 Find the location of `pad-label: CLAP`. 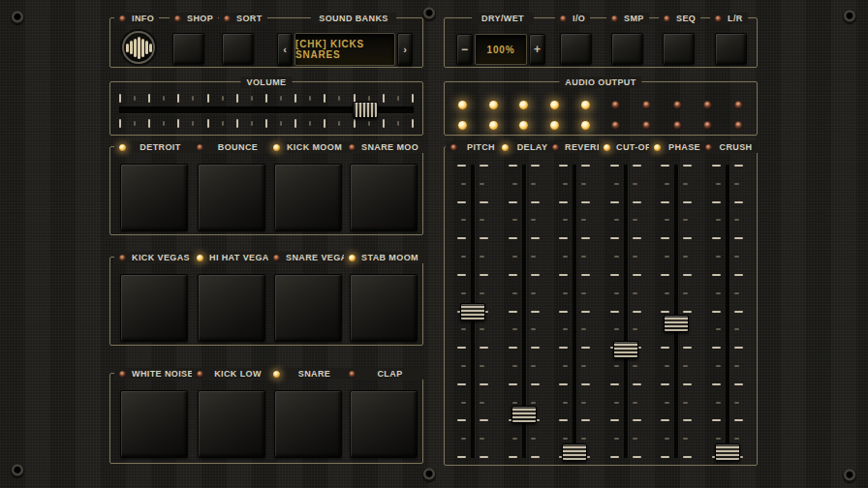

pad-label: CLAP is located at coordinates (389, 374).